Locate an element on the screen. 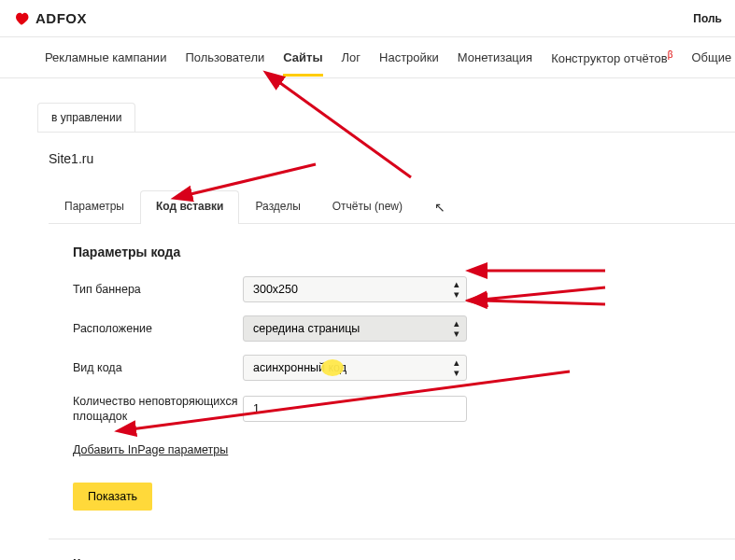 The image size is (735, 560). tab-params: Параметры is located at coordinates (94, 207).